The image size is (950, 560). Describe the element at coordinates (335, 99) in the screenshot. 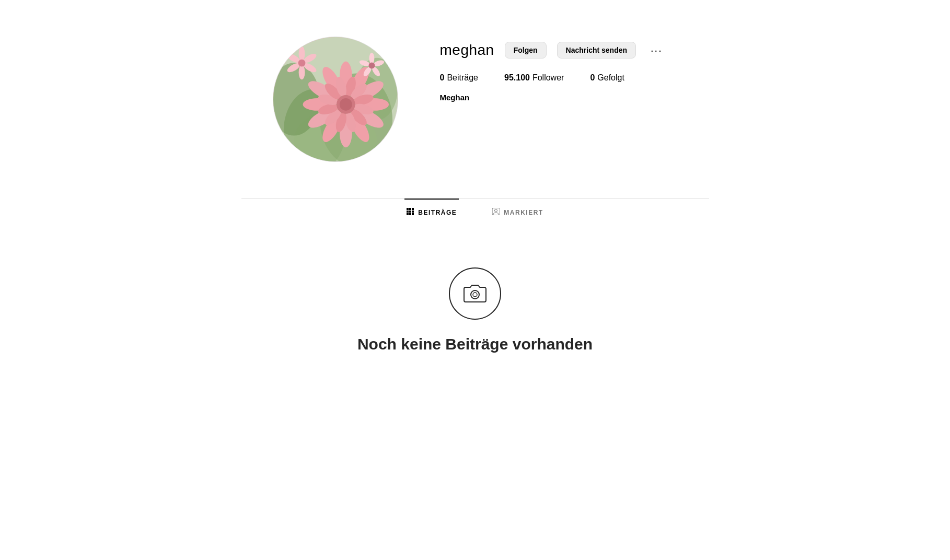

I see `avatar` at that location.